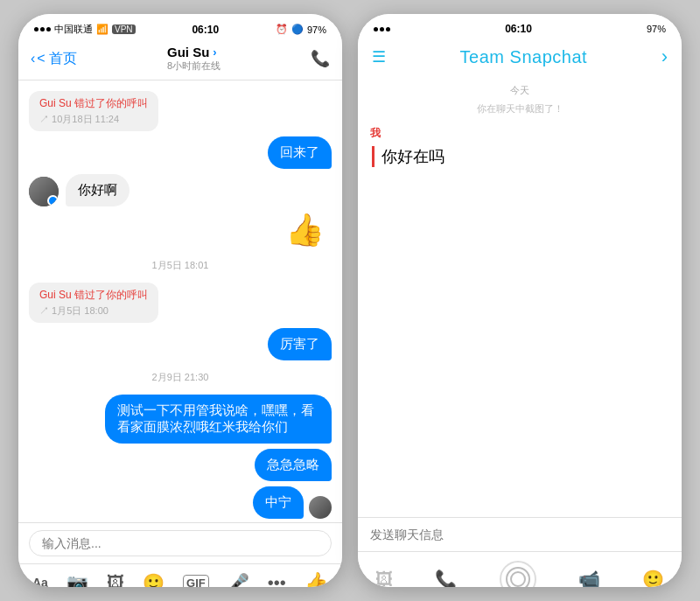 This screenshot has width=700, height=601. Describe the element at coordinates (98, 191) in the screenshot. I see `incoming-bubble-1: 你好啊` at that location.